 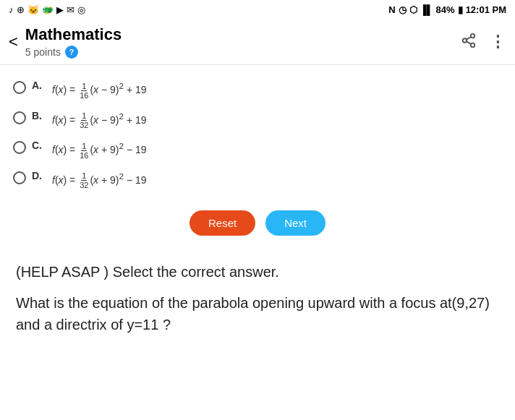 What do you see at coordinates (392, 10) in the screenshot?
I see `network-icon: N` at bounding box center [392, 10].